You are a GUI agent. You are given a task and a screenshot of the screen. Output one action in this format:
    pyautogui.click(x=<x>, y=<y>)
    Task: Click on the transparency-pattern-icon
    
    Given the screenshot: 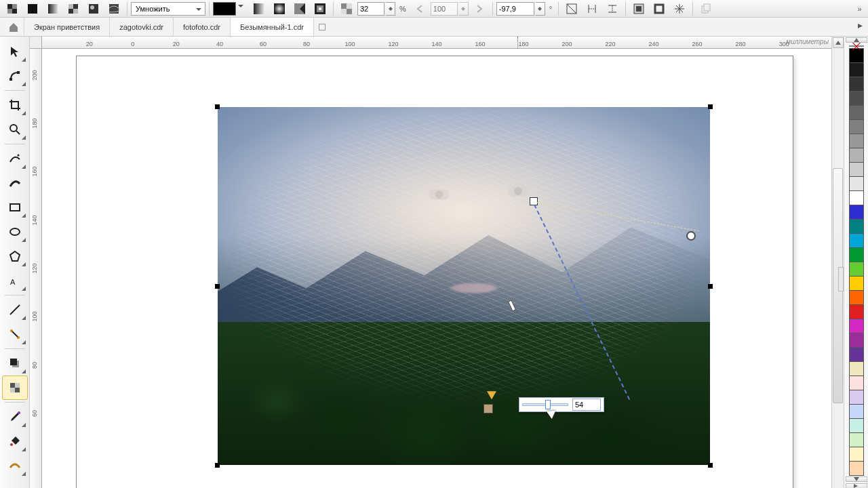 What is the action you would take?
    pyautogui.click(x=73, y=9)
    